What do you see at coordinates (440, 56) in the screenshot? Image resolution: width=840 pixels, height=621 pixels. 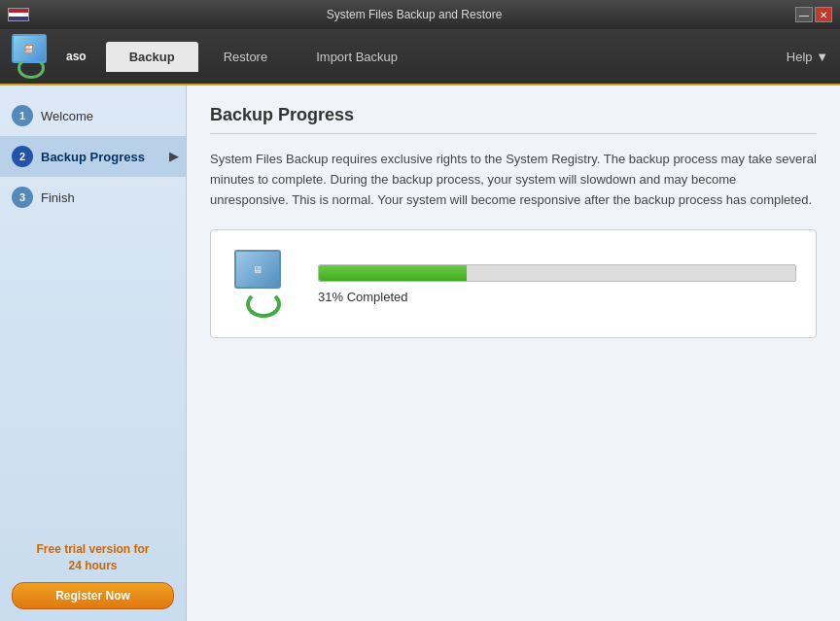 I see `nav-tabs: Backup Restore Import Backup` at bounding box center [440, 56].